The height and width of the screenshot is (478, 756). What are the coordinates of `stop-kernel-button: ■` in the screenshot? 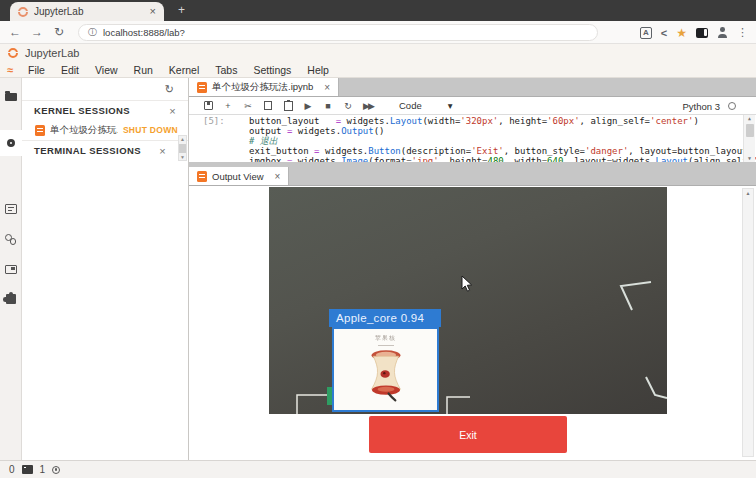 It's located at (328, 106).